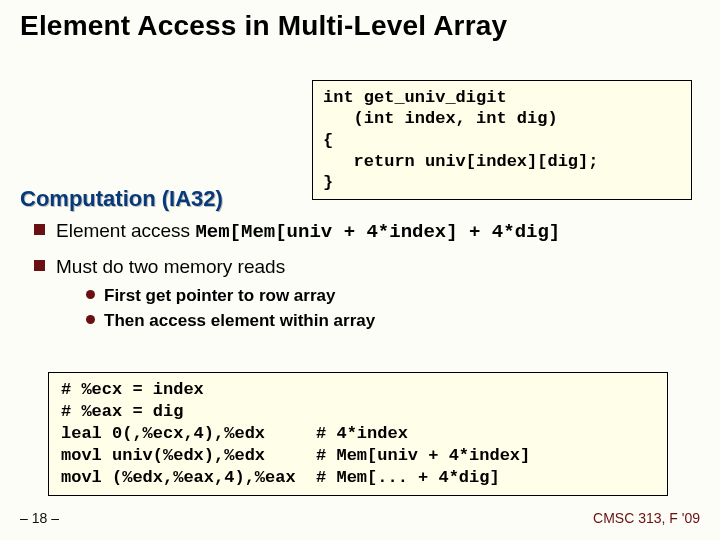  What do you see at coordinates (365, 294) in the screenshot?
I see `bullet-two-reads: Must do two memory reads First get point…` at bounding box center [365, 294].